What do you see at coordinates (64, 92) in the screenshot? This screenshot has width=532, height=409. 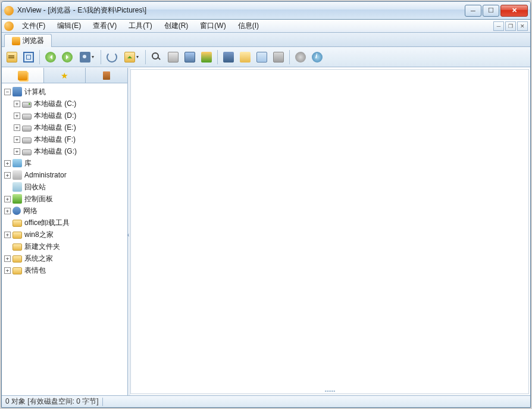 I see `tree-node-computer: − 计算机` at bounding box center [64, 92].